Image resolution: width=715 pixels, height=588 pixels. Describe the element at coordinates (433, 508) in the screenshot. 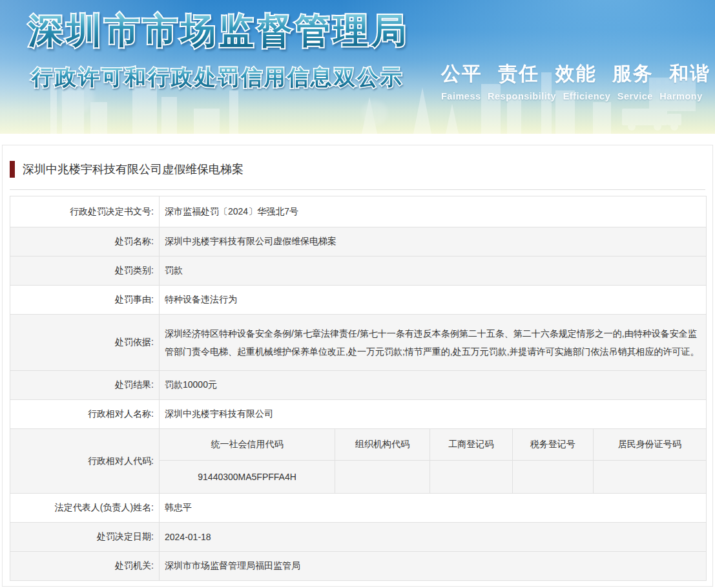

I see `row-value: 韩忠平` at that location.